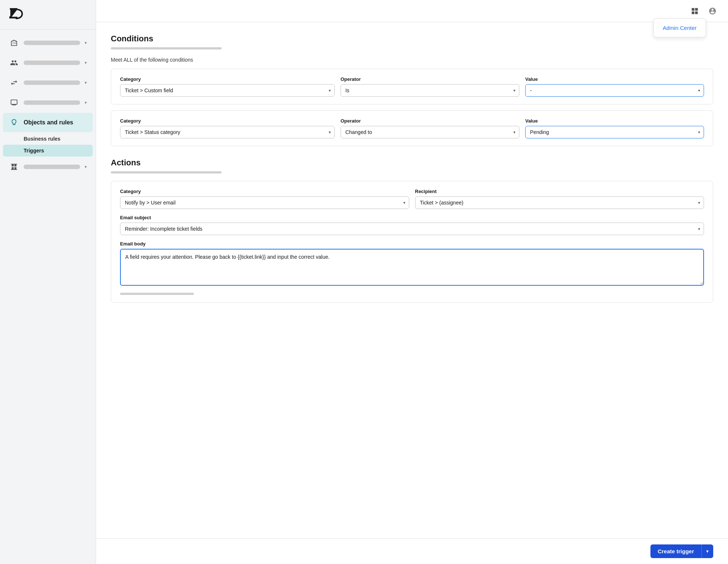 The image size is (728, 564). I want to click on condition1-category-label: Category, so click(228, 79).